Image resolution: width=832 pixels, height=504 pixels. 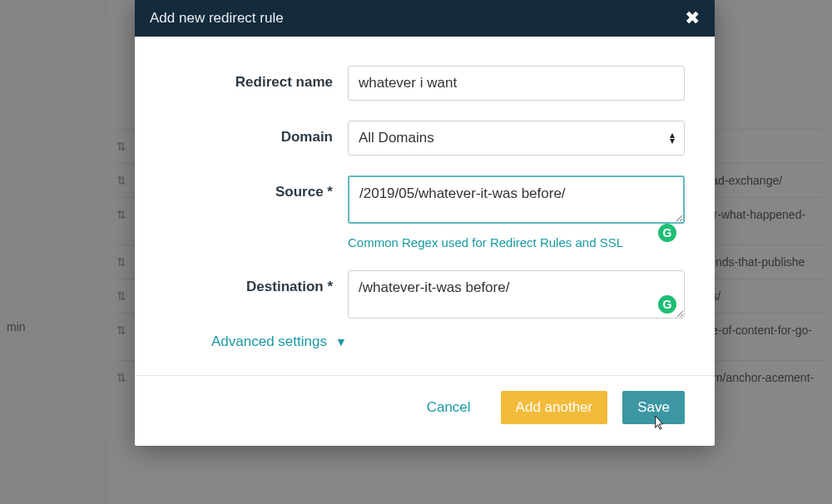 I want to click on source-label: Source *, so click(x=256, y=188).